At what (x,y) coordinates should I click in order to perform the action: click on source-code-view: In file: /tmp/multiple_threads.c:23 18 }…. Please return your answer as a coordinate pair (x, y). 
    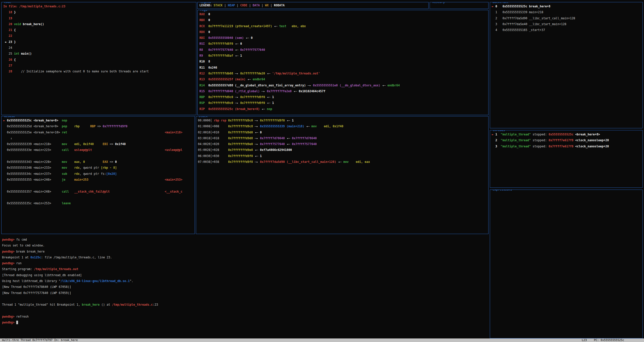
    Looking at the image, I should click on (99, 39).